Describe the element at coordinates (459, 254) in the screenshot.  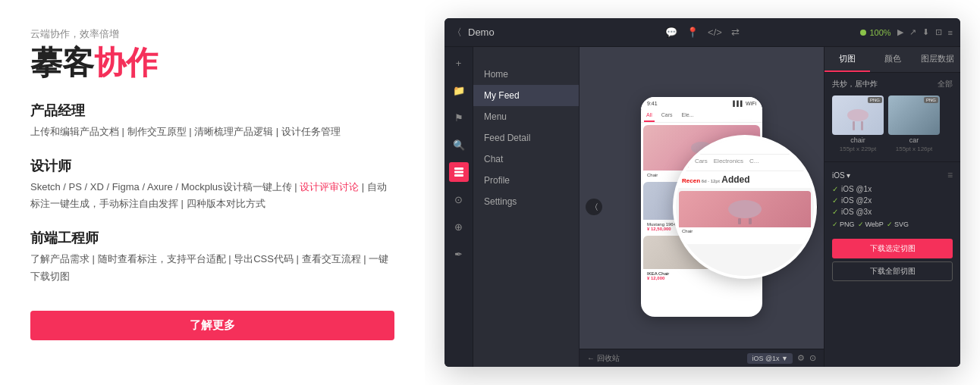
I see `toolbar-pen: ✒` at that location.